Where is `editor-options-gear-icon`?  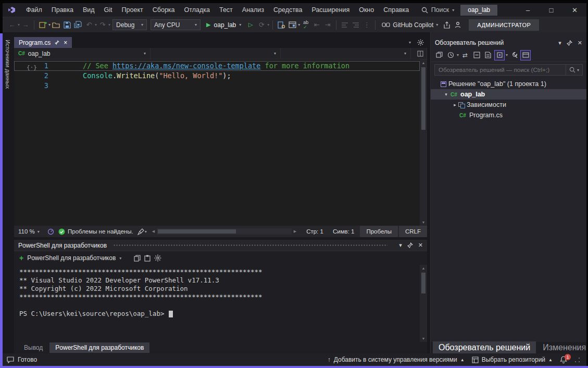
editor-options-gear-icon is located at coordinates (421, 43).